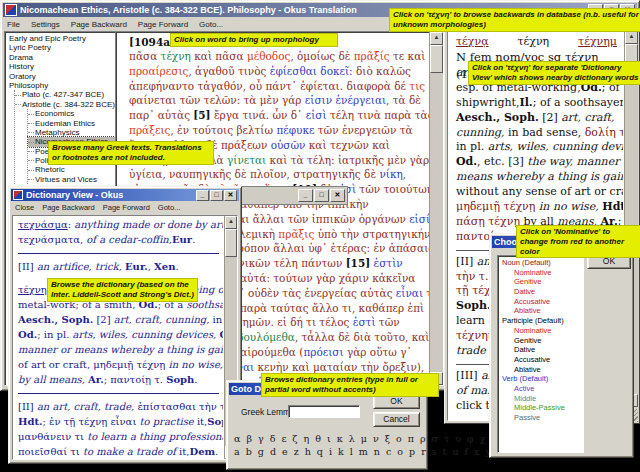 The width and height of the screenshot is (640, 472). Describe the element at coordinates (540, 408) in the screenshot. I see `choose-item-middle-passive: Middle-Passive` at that location.